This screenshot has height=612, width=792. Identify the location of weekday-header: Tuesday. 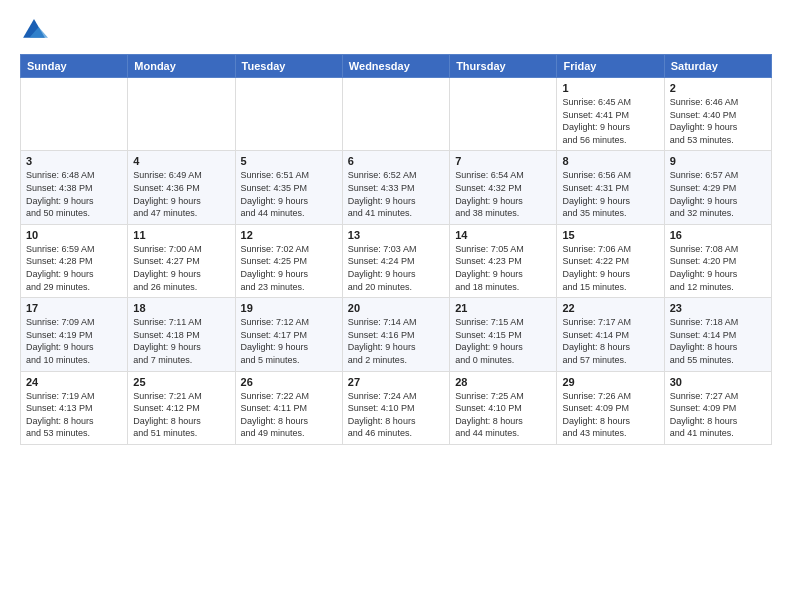
(288, 66).